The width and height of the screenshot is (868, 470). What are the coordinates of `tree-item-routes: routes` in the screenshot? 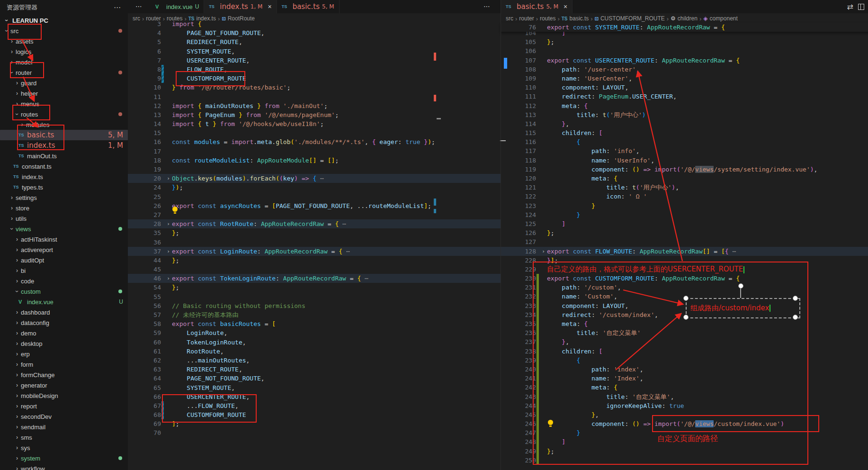 It's located at (64, 114).